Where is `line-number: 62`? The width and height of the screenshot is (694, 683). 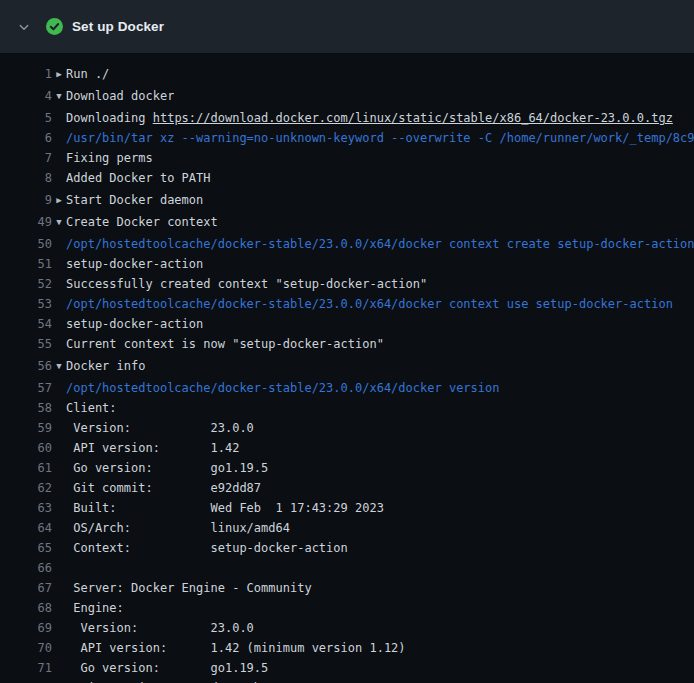
line-number: 62 is located at coordinates (26, 488).